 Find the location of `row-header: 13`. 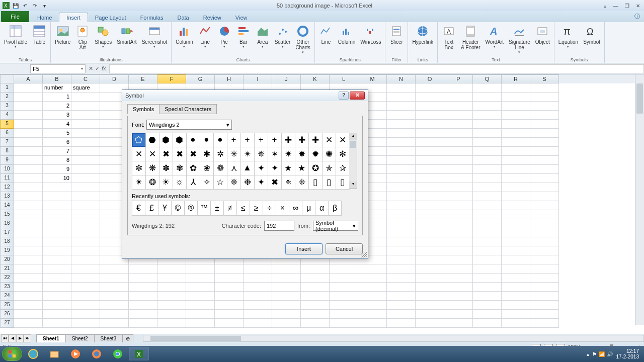

row-header: 13 is located at coordinates (7, 197).